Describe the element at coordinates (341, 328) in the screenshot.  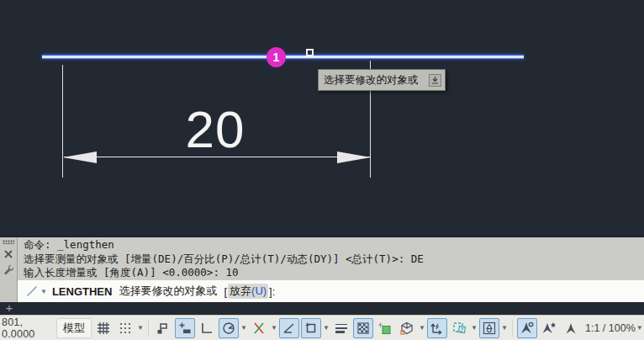
I see `lineweight-icon` at that location.